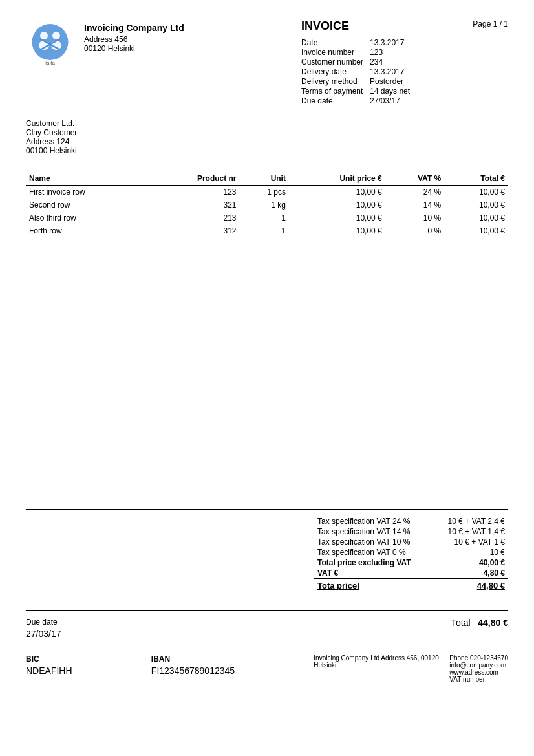  Describe the element at coordinates (411, 669) in the screenshot. I see `footer-right: Invoicing Company Ltd Address 456, 00120…` at that location.